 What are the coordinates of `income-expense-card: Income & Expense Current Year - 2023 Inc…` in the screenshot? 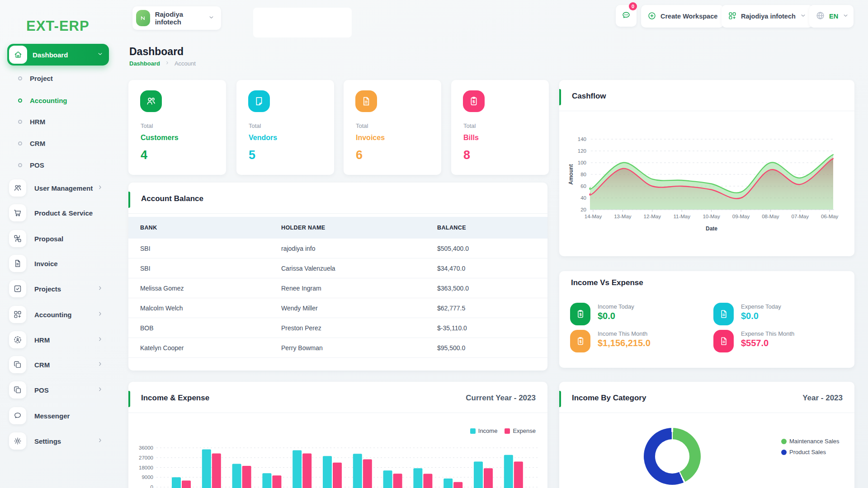 It's located at (338, 435).